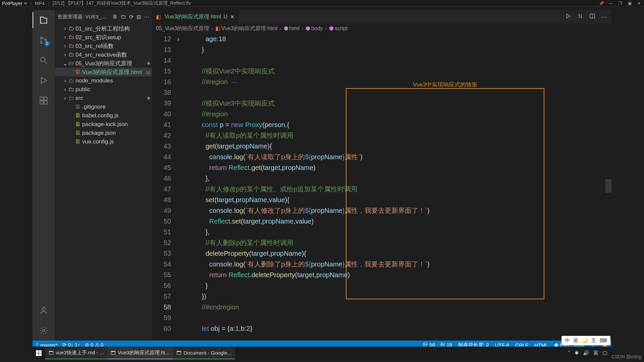  I want to click on tray-volume-icon: 🔊, so click(586, 353).